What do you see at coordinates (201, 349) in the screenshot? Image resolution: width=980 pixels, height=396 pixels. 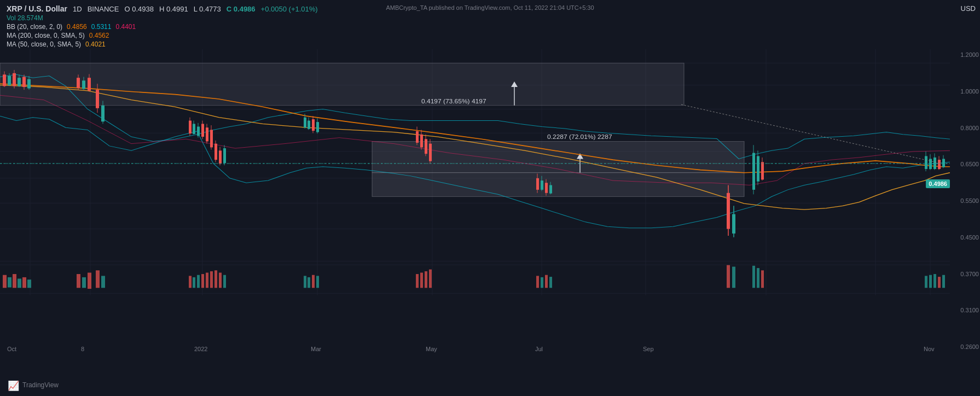 I see `x-label-2022: 2022` at bounding box center [201, 349].